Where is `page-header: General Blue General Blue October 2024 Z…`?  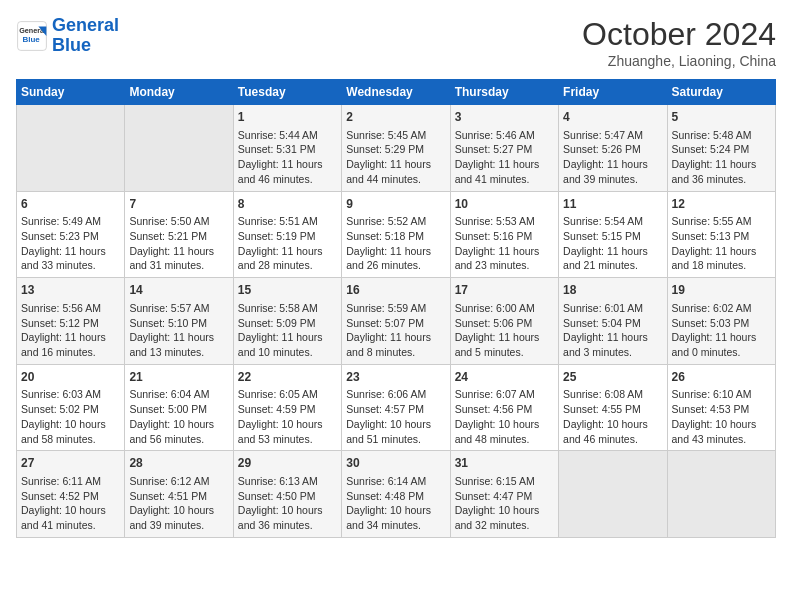
page-header: General Blue General Blue October 2024 Z… is located at coordinates (396, 42).